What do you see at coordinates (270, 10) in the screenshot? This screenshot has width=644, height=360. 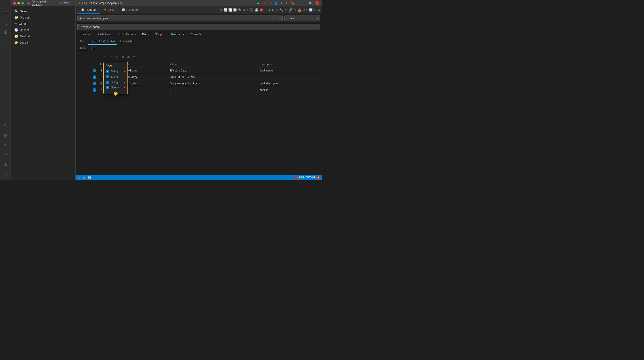 I see `add-env-icon: ⊕` at bounding box center [270, 10].